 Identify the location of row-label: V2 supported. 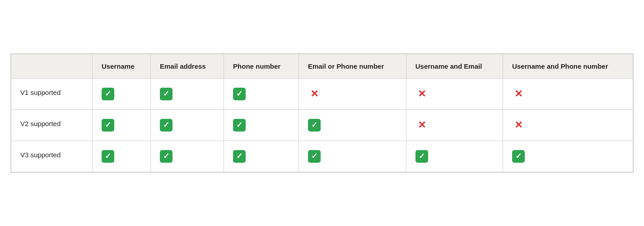
(52, 126).